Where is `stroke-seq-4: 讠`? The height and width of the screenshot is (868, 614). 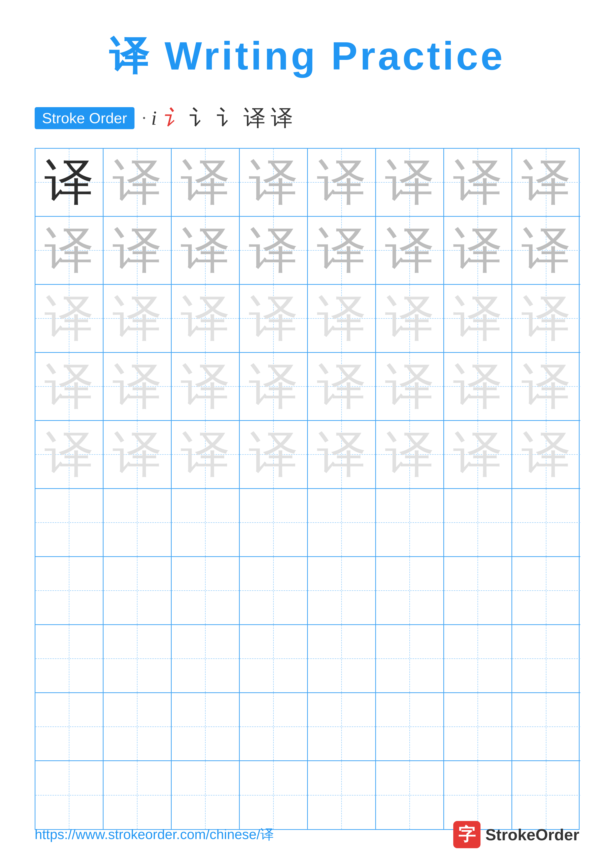 stroke-seq-4: 讠 is located at coordinates (200, 118).